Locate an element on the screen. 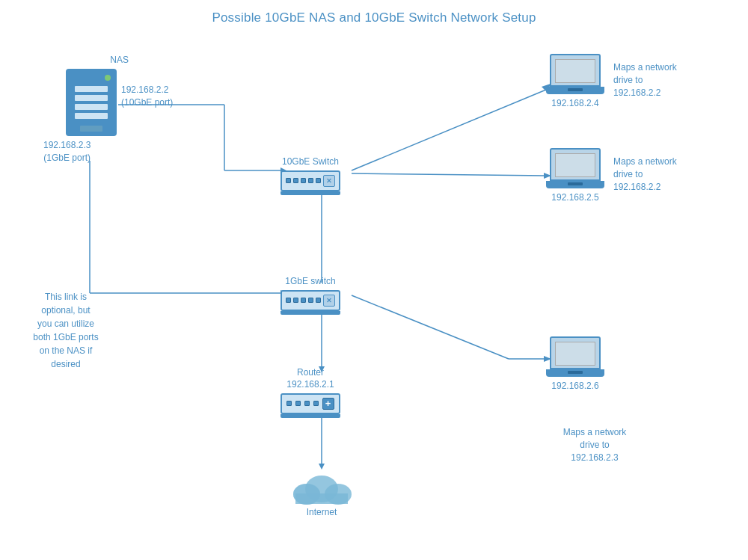 Image resolution: width=748 pixels, height=560 pixels. switch-1gbe-label: 1GbE switch is located at coordinates (310, 281).